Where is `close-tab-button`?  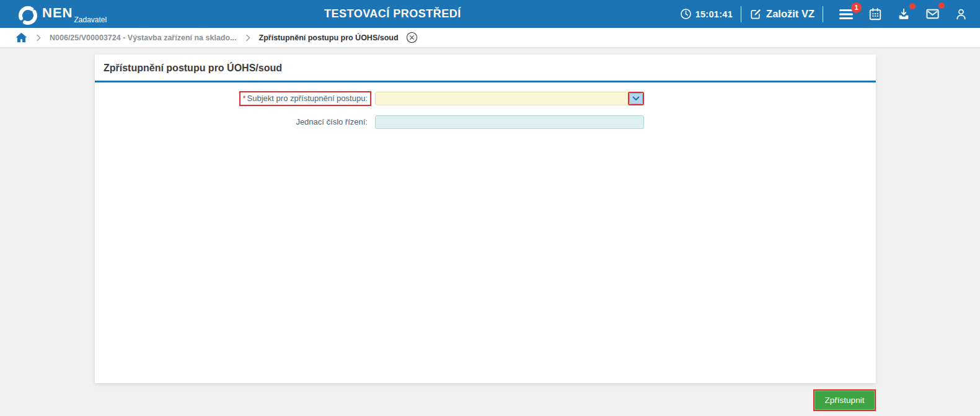
close-tab-button is located at coordinates (412, 37).